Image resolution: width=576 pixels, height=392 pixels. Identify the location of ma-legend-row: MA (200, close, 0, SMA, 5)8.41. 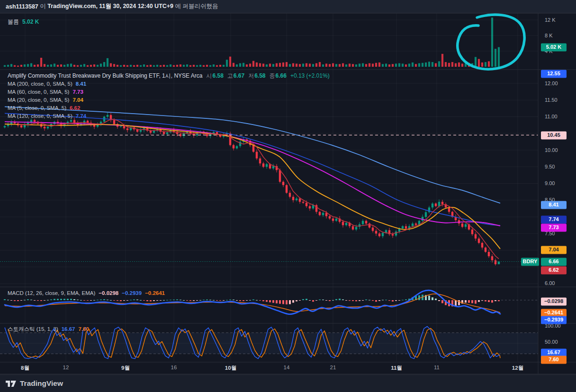
(47, 84).